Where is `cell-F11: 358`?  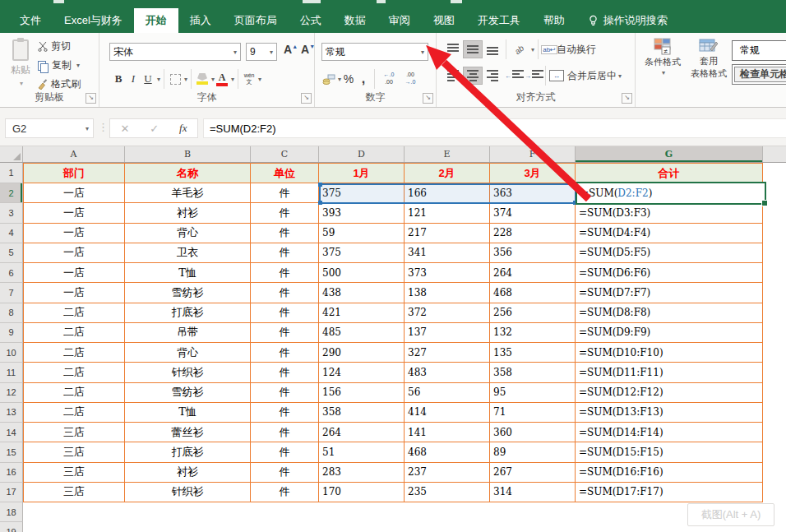
cell-F11: 358 is located at coordinates (533, 372).